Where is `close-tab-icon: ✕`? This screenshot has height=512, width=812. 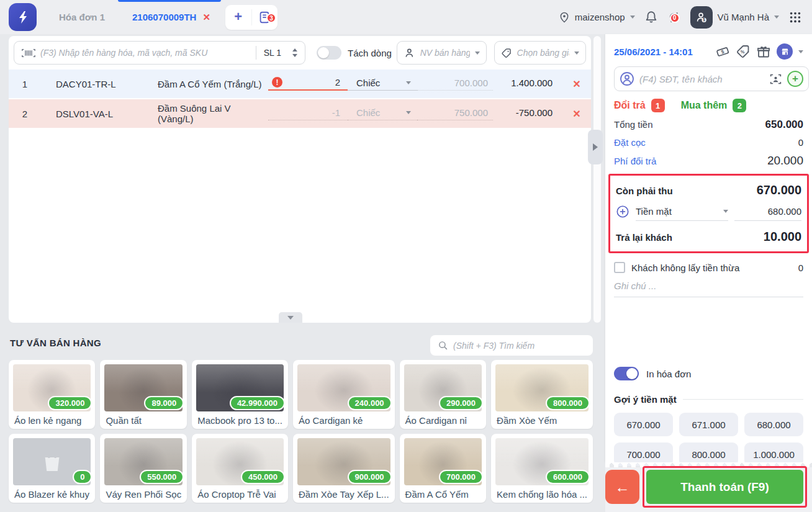
close-tab-icon: ✕ is located at coordinates (206, 17).